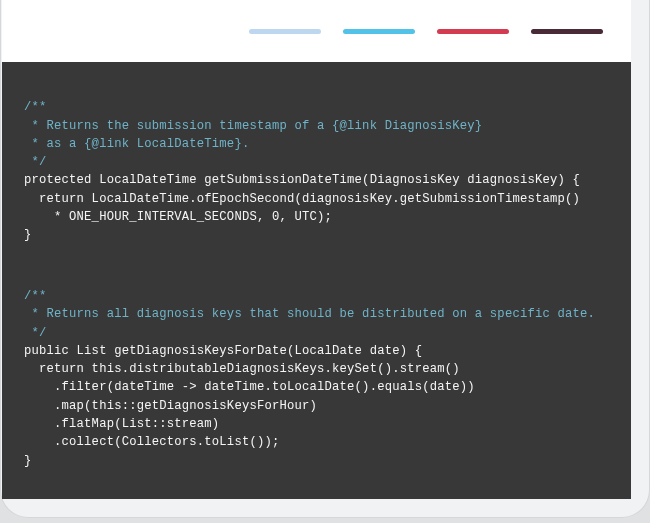 The image size is (650, 523). I want to click on code-line: .flatMap(List::stream), so click(122, 424).